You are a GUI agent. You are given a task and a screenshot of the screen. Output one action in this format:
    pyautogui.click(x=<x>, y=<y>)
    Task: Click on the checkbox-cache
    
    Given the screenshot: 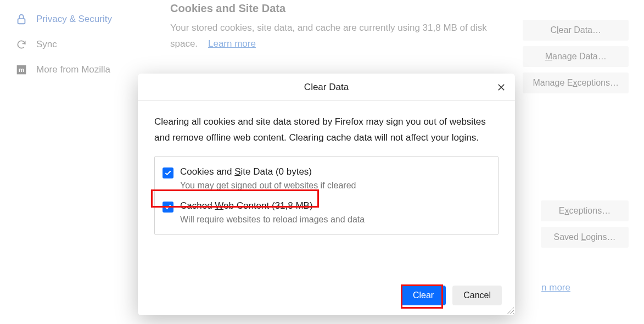 What is the action you would take?
    pyautogui.click(x=168, y=207)
    